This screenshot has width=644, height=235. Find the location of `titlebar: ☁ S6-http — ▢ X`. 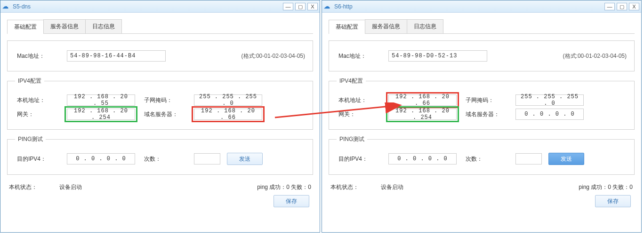

titlebar: ☁ S6-http — ▢ X is located at coordinates (482, 7).